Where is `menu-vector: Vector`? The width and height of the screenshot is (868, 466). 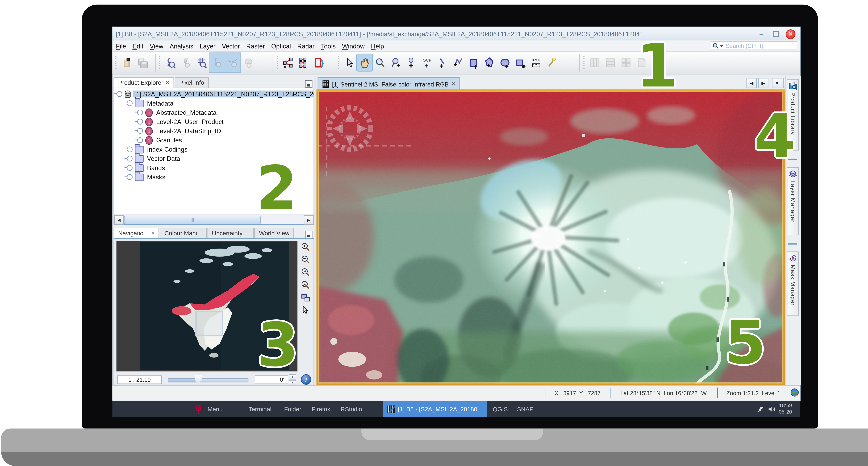
menu-vector: Vector is located at coordinates (231, 46).